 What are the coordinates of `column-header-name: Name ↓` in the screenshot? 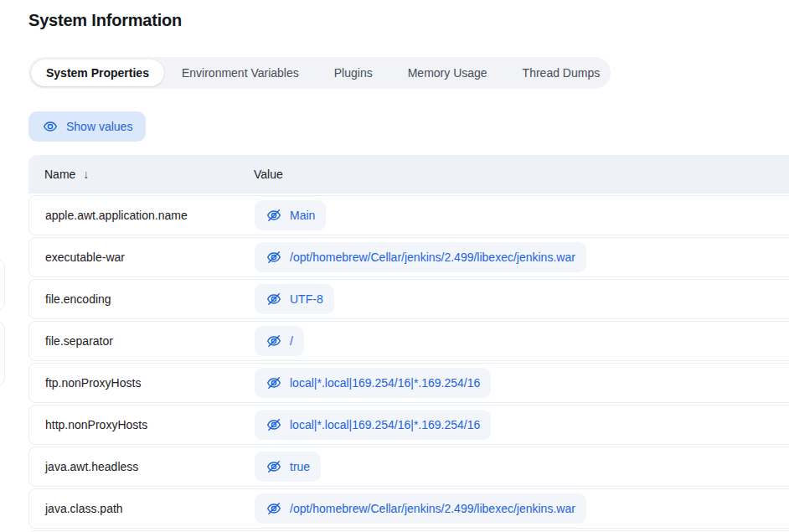 It's located at (141, 174).